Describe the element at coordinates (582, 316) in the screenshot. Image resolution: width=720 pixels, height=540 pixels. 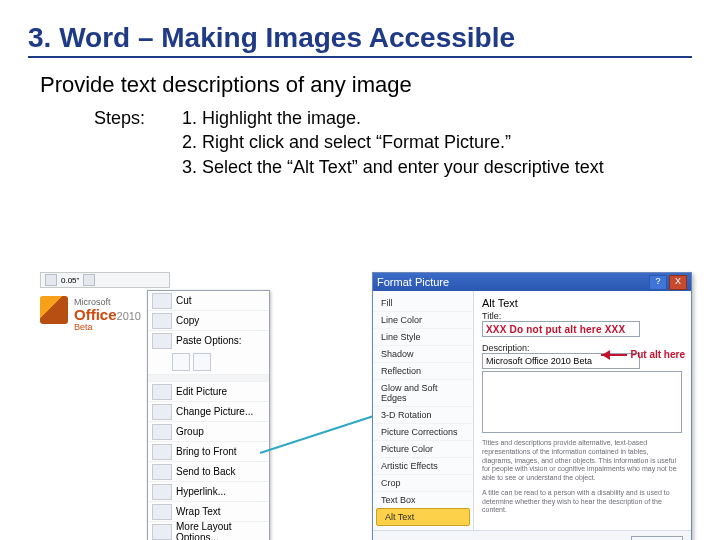
I see `title-field-label: Title:` at that location.